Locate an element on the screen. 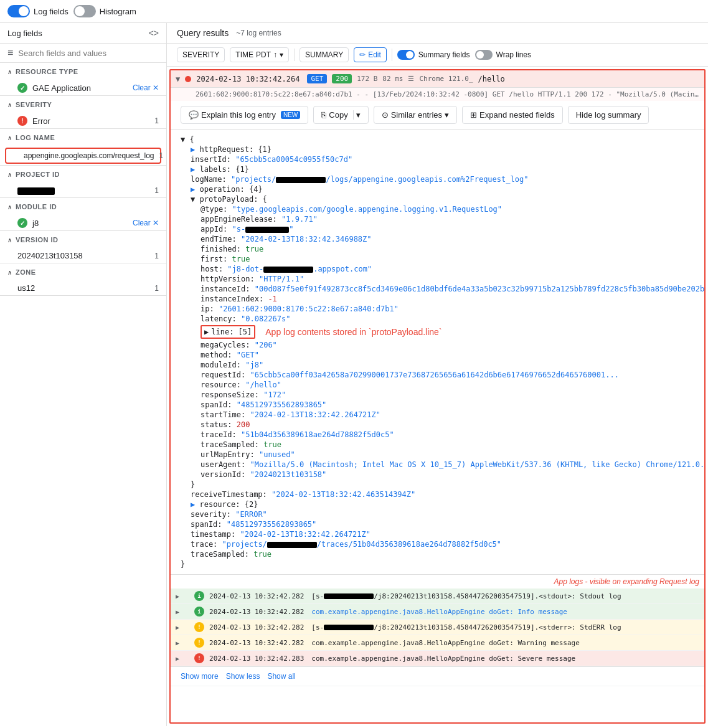 This screenshot has width=708, height=728. zone-item: us12 1 is located at coordinates (83, 288).